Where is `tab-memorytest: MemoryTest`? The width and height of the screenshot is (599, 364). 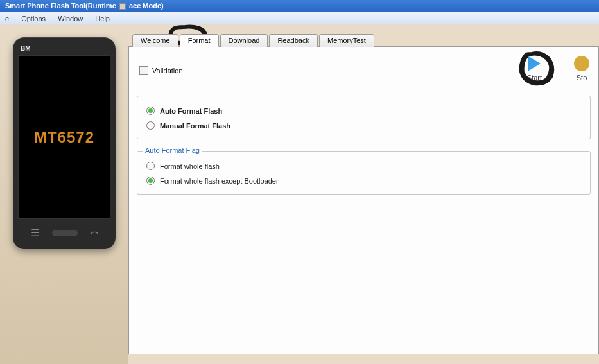 tab-memorytest: MemoryTest is located at coordinates (347, 40).